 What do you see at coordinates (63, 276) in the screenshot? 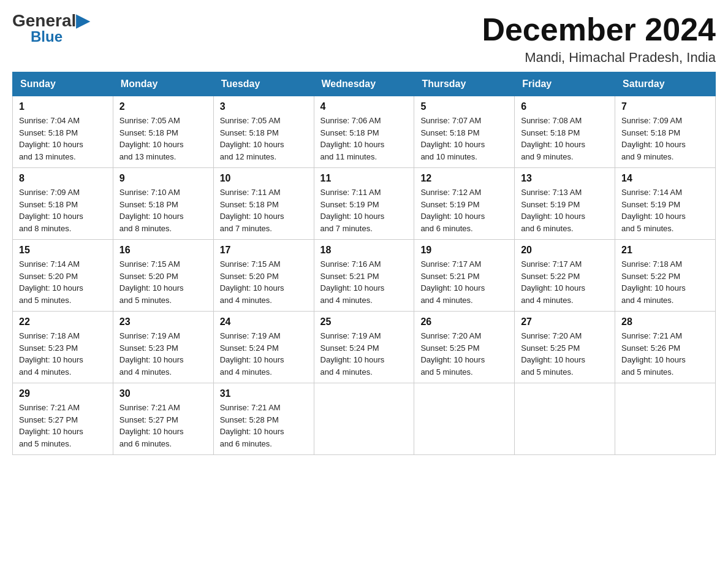
I see `calendar-cell: 15 Sunrise: 7:14 AMSunset: 5:20 PMDaylig…` at bounding box center [63, 276].